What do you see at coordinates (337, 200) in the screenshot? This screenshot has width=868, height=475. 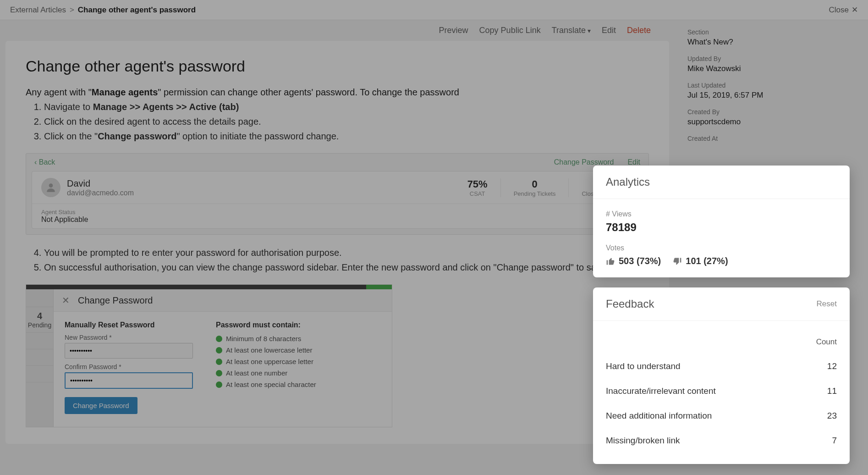 I see `agent-card: David david@acmedo.com 75% CSAT 0` at bounding box center [337, 200].